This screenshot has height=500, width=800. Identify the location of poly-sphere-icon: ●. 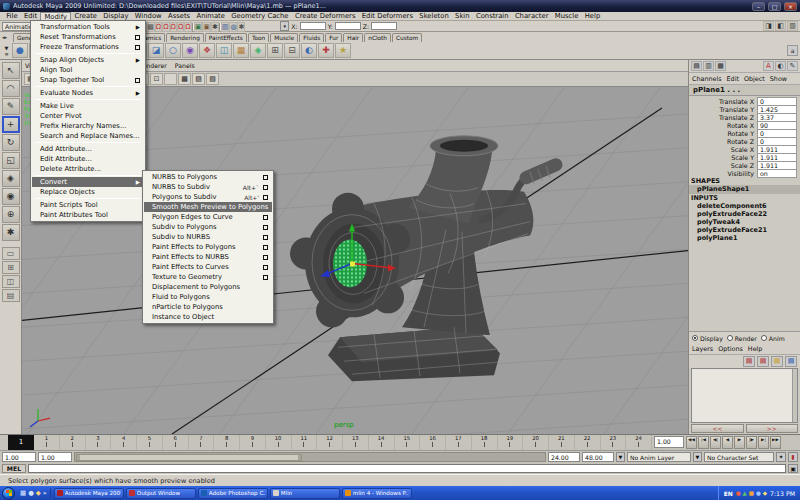
(20, 50).